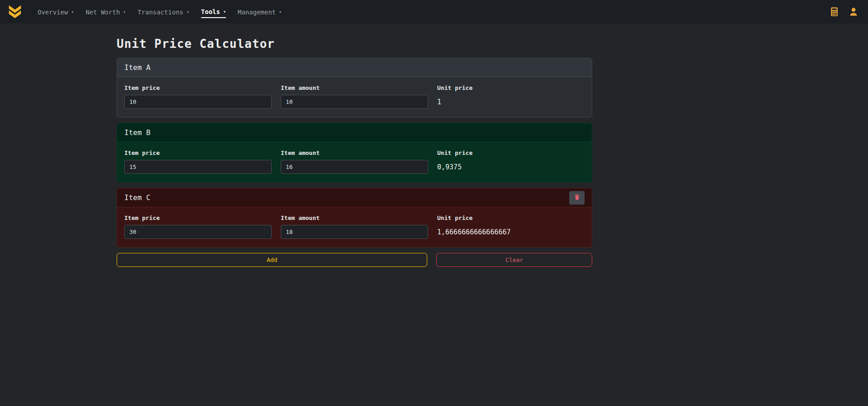 The image size is (868, 406). What do you see at coordinates (354, 260) in the screenshot?
I see `actions-row: Add Clear` at bounding box center [354, 260].